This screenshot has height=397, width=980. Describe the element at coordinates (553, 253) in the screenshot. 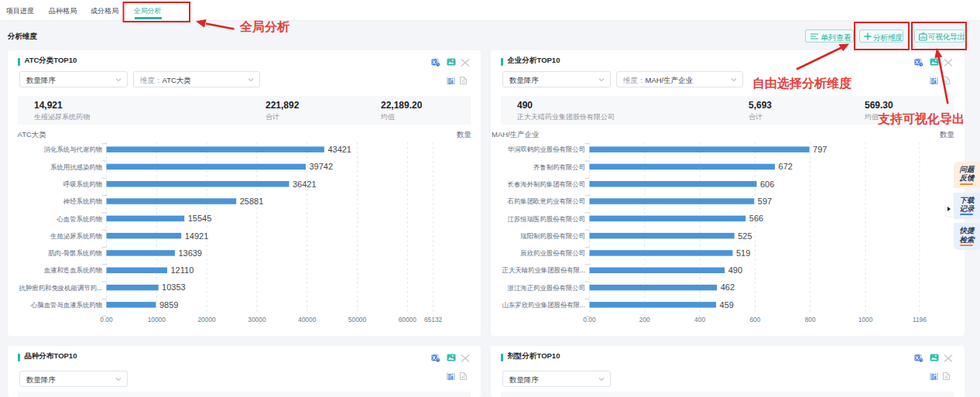

I see `svg-text: 辰欣药业股份有限公司` at that location.